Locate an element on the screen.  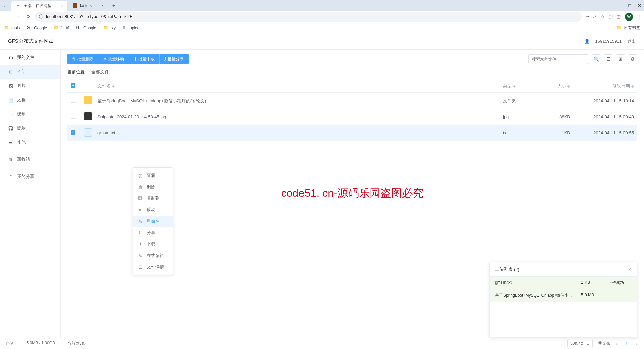
copy-icon: ⿻ is located at coordinates (141, 198).